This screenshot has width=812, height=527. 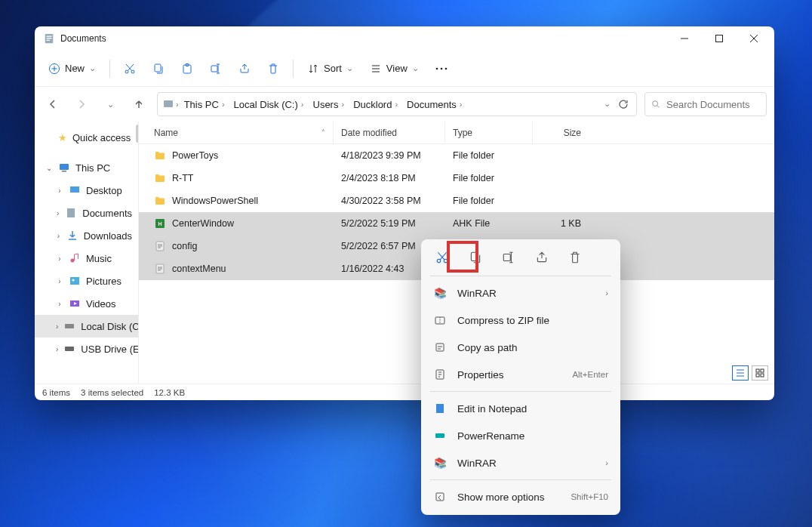 I want to click on more-button, so click(x=441, y=69).